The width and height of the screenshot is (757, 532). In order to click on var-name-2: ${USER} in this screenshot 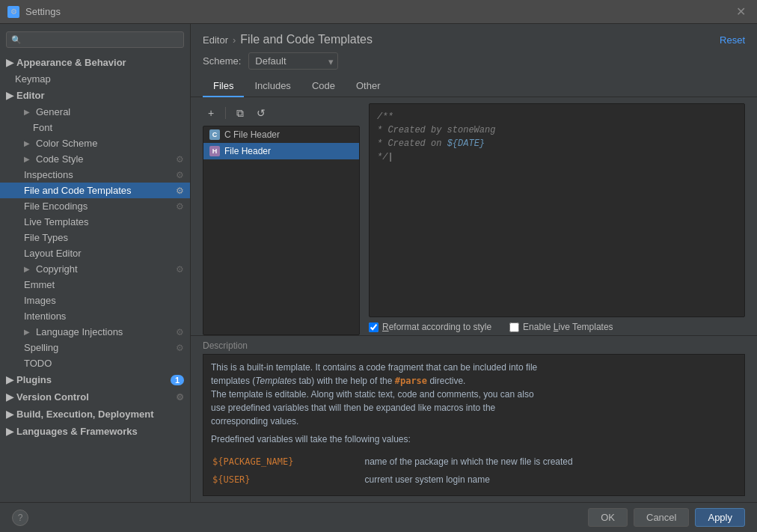, I will do `click(288, 480)`.